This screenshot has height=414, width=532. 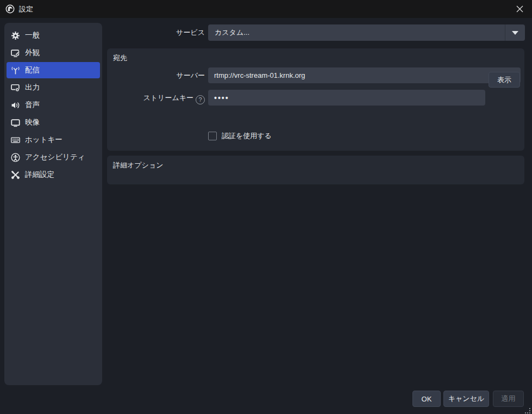 What do you see at coordinates (247, 136) in the screenshot?
I see `auth-checkbox-label: 認証を使用する` at bounding box center [247, 136].